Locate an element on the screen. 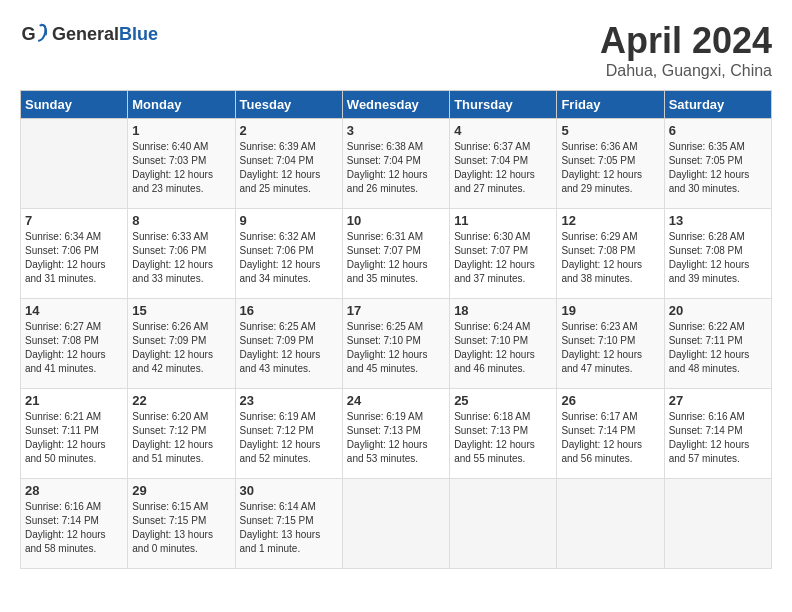 The image size is (792, 612). logo: G GeneralBlue is located at coordinates (89, 34).